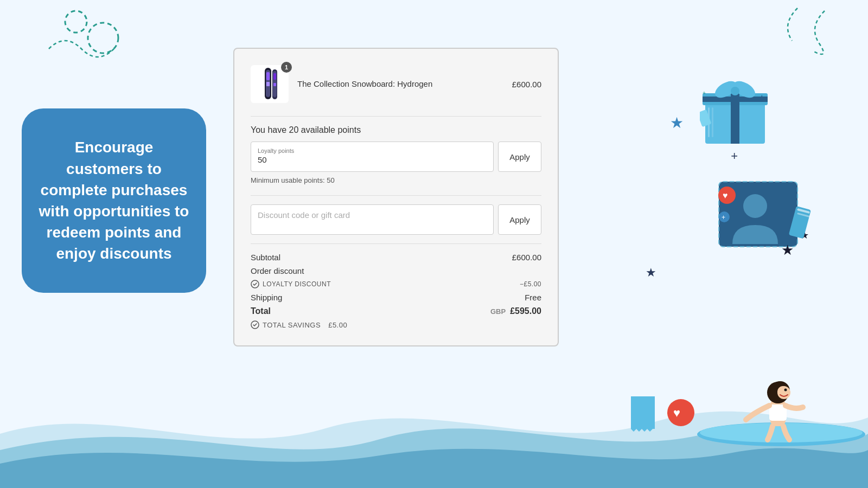  What do you see at coordinates (531, 284) in the screenshot?
I see `loyalty-discount-value: −£5.00` at bounding box center [531, 284].